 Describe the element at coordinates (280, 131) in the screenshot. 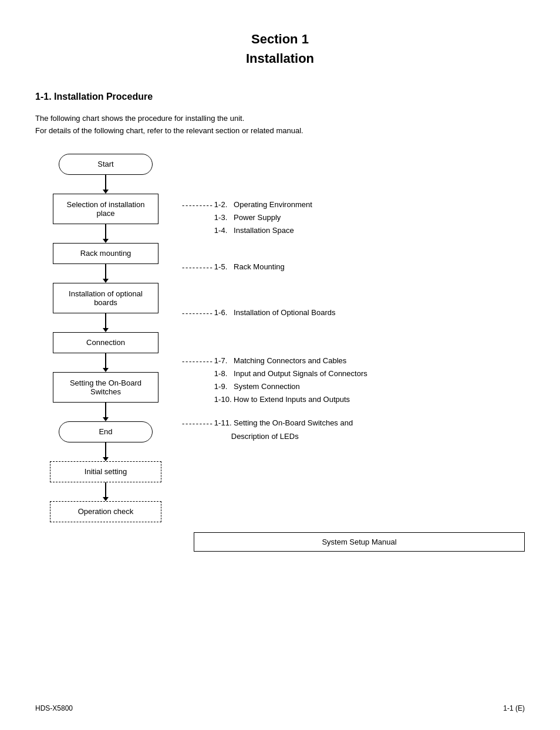

I see `intro-line2: For details of the following chart, refe…` at that location.